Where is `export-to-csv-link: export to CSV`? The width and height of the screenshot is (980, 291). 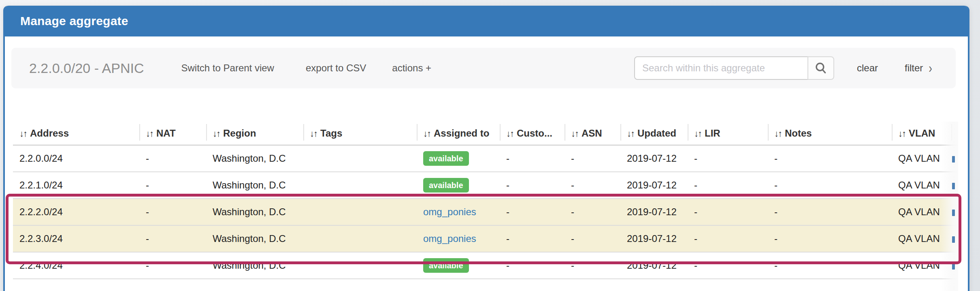
export-to-csv-link: export to CSV is located at coordinates (336, 68).